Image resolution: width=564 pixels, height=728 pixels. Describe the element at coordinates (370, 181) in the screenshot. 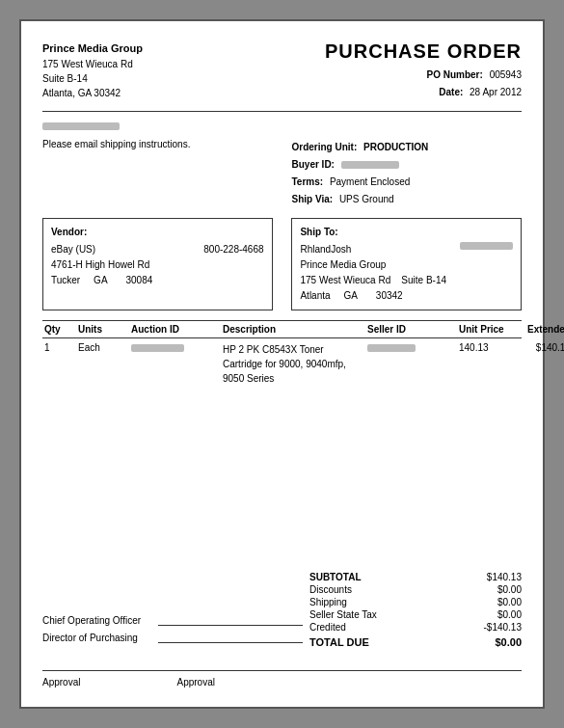

I see `terms-value: Payment Enclosed` at that location.